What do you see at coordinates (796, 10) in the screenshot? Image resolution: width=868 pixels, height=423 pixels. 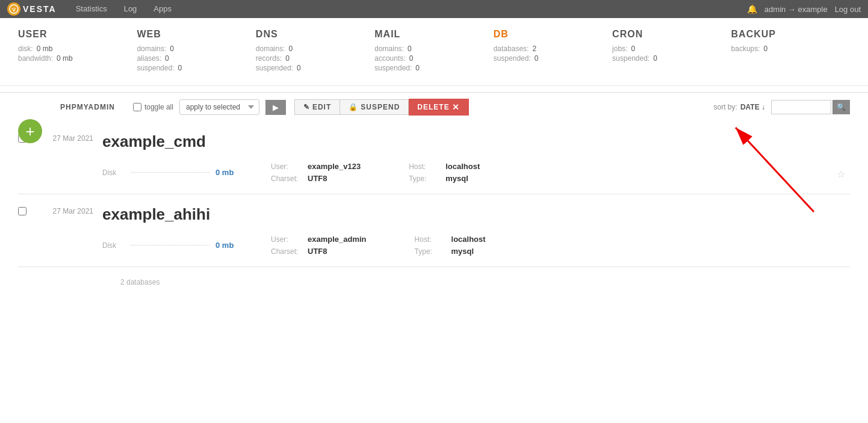 I see `user-name: admin → example` at bounding box center [796, 10].